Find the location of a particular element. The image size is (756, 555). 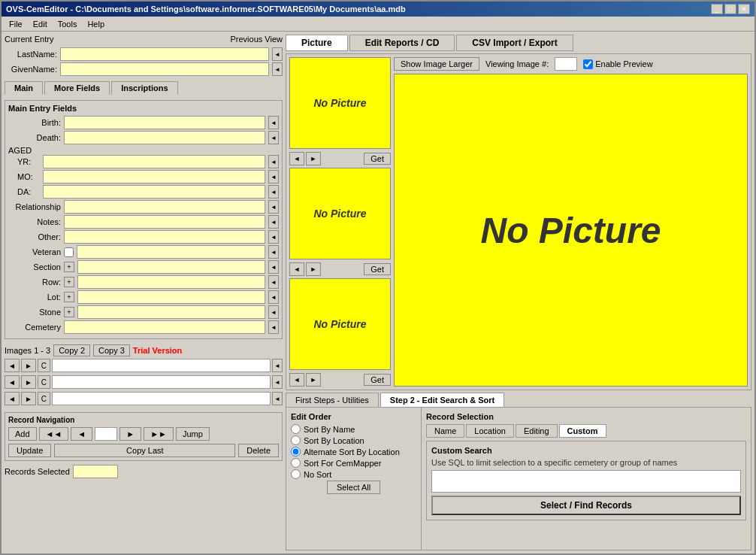

copy2-button: Copy 2 is located at coordinates (72, 350).